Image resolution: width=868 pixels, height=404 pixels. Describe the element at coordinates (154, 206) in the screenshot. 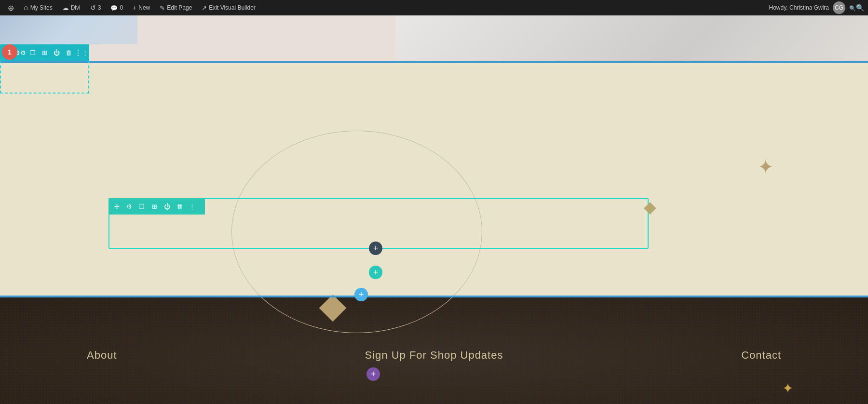

I see `row2-grid-button: ⊞` at that location.